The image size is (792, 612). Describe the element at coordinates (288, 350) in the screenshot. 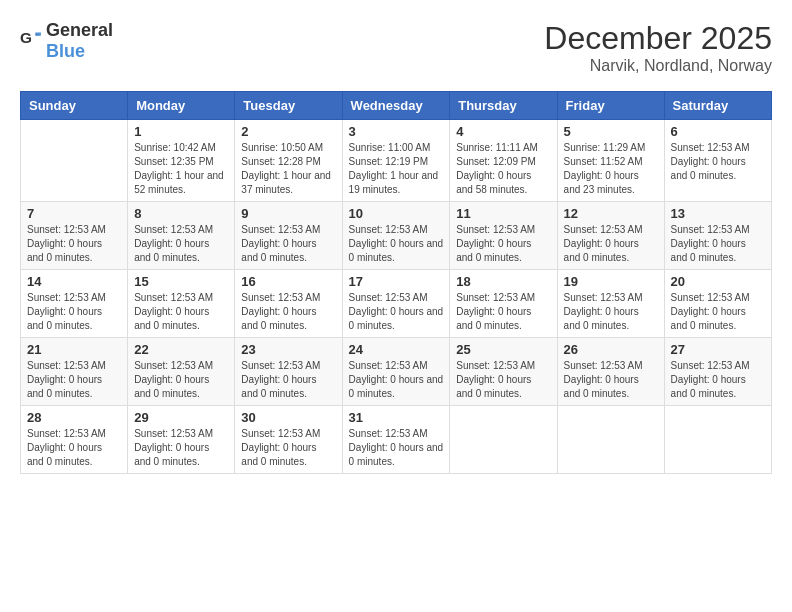

I see `day-number: 23` at that location.